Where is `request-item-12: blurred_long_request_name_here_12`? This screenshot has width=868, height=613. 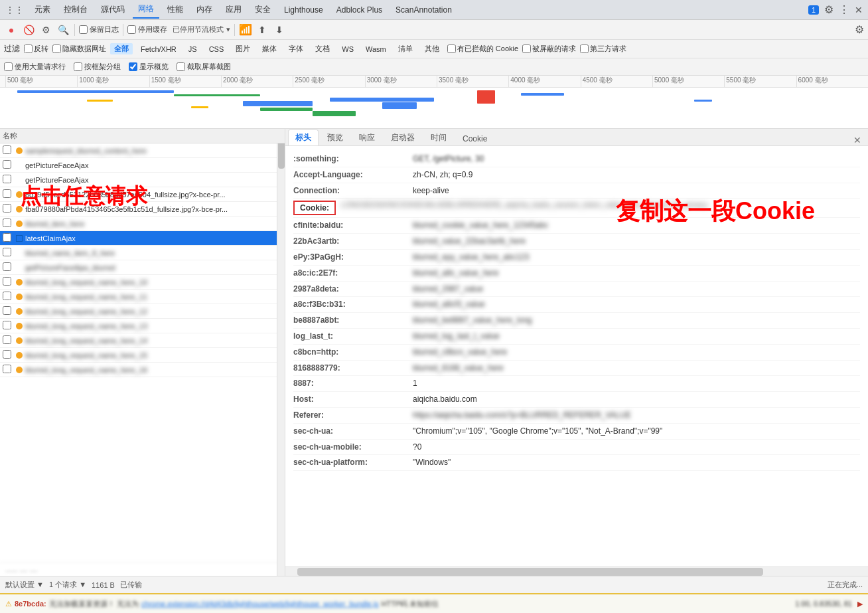 request-item-12: blurred_long_request_name_here_12 is located at coordinates (142, 311).